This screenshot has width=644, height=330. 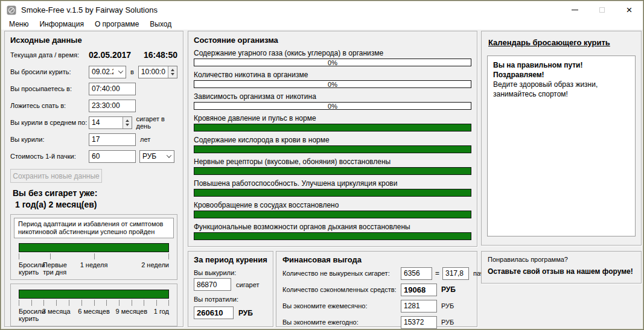 I want to click on maximize-button, so click(x=602, y=10).